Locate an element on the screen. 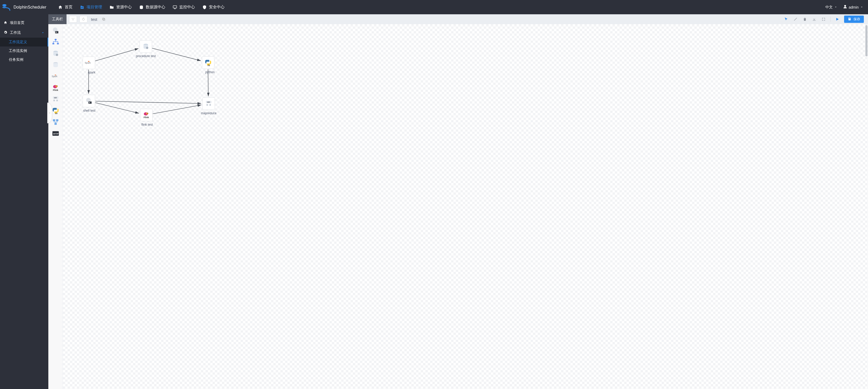 The width and height of the screenshot is (868, 389). user-menu: admin is located at coordinates (853, 7).